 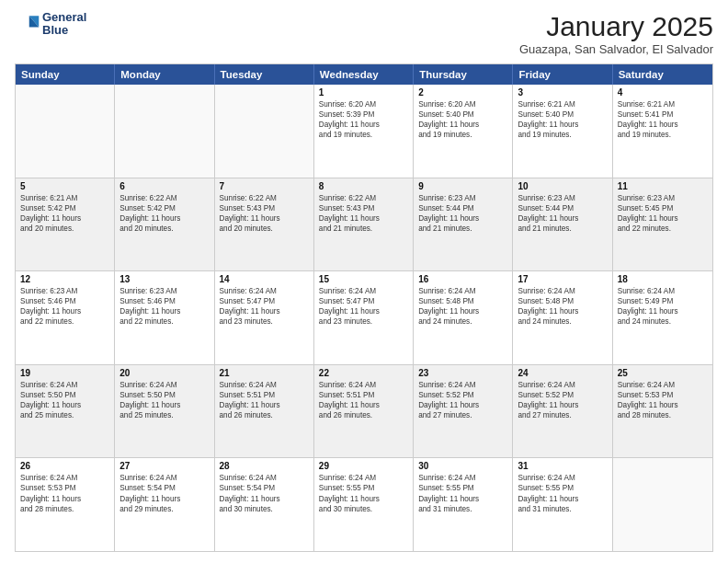 What do you see at coordinates (463, 504) in the screenshot?
I see `calendar-cell-4-4: 30Sunrise: 6:24 AMSunset: 5:55 PMDayligh…` at bounding box center [463, 504].